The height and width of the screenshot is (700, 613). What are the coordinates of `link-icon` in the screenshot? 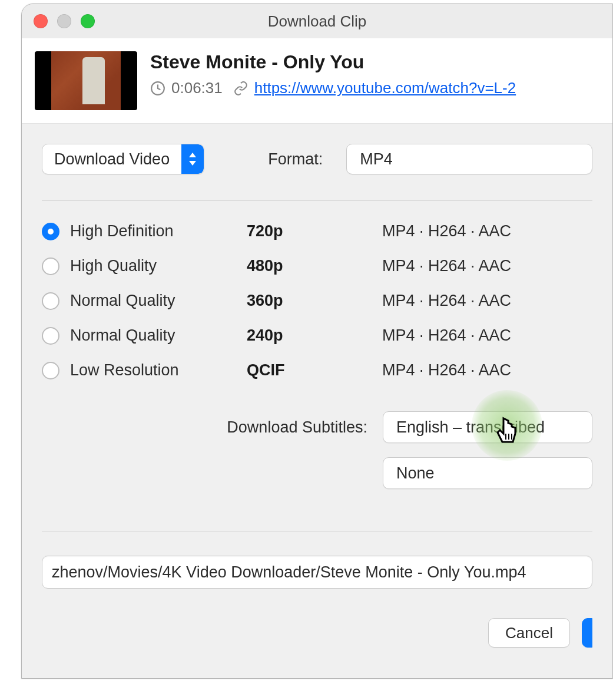 It's located at (241, 88).